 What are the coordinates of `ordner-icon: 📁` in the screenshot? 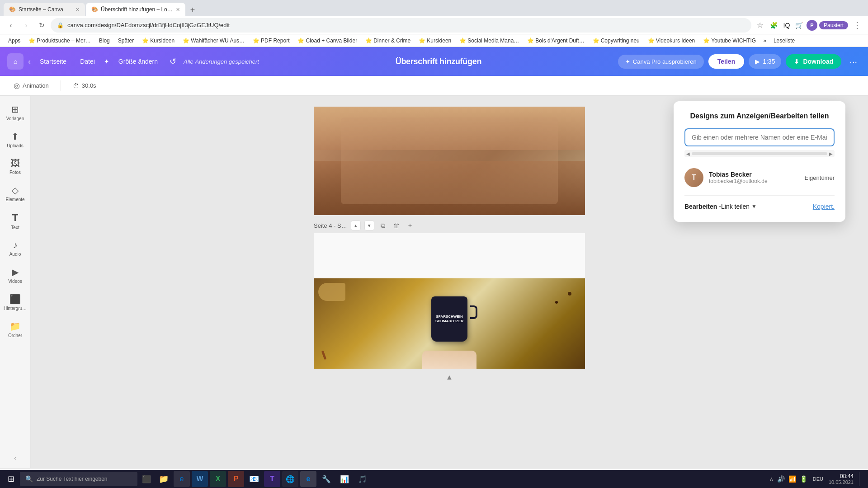 It's located at (15, 326).